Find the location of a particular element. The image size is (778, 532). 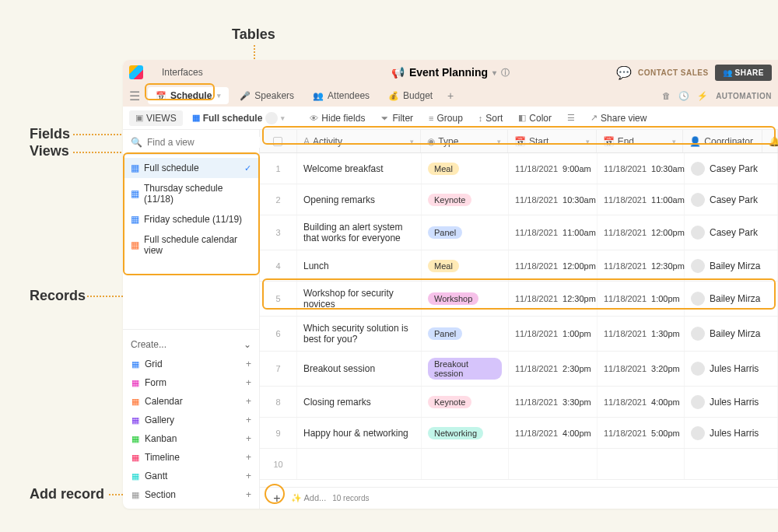

select-all-checkbox is located at coordinates (279, 142).